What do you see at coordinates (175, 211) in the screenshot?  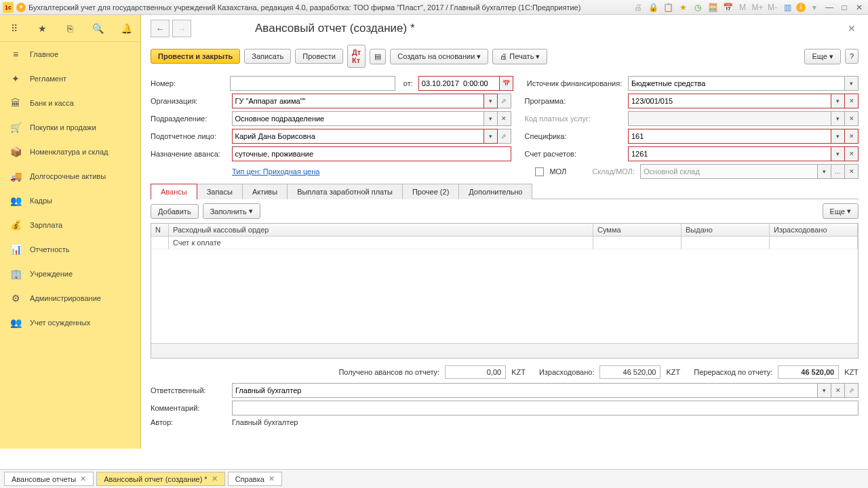 I see `add-button: Добавить` at bounding box center [175, 211].